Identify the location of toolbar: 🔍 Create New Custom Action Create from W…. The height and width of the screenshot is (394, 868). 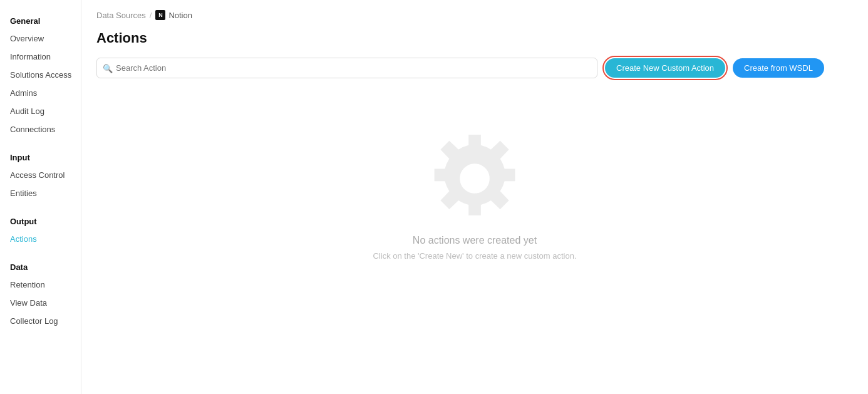
(475, 68).